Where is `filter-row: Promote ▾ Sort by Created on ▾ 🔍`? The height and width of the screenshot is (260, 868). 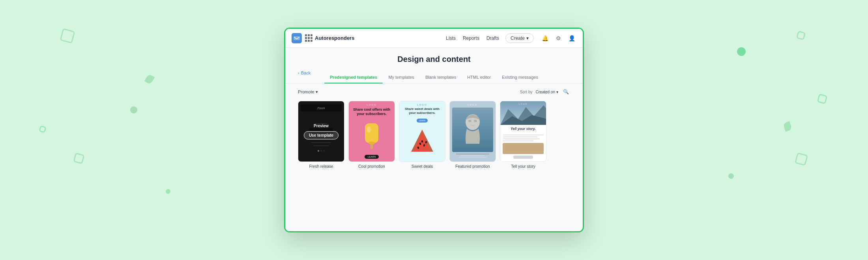 filter-row: Promote ▾ Sort by Created on ▾ 🔍 is located at coordinates (434, 91).